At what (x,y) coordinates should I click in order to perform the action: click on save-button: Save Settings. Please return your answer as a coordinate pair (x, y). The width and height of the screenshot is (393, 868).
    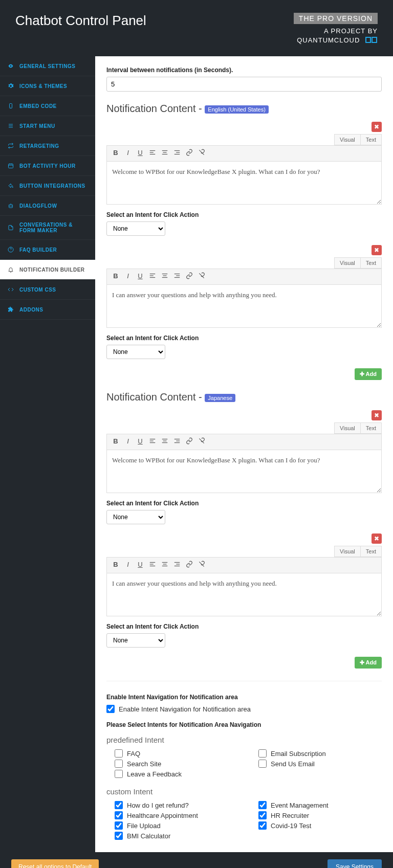
    Looking at the image, I should click on (355, 863).